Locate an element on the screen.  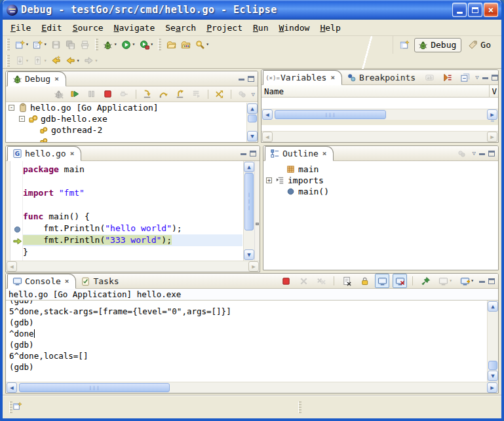
editor-hscrollbar: ◀ ▶ is located at coordinates (132, 266).